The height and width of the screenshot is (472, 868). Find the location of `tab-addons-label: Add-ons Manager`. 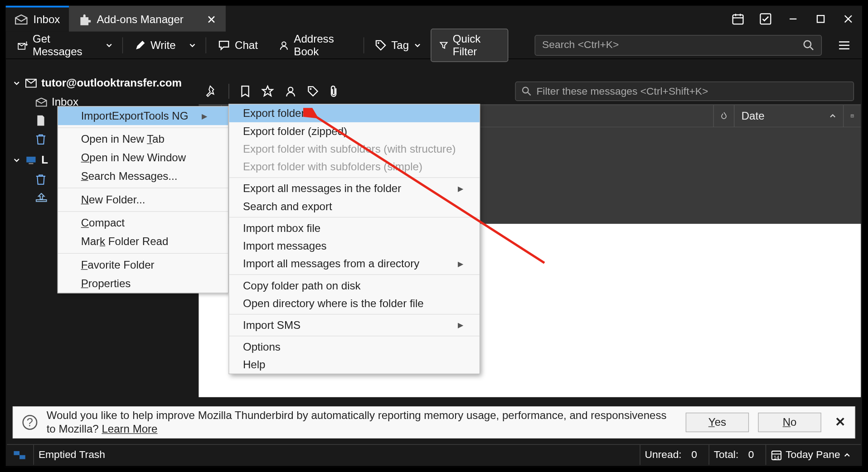

tab-addons-label: Add-ons Manager is located at coordinates (140, 19).